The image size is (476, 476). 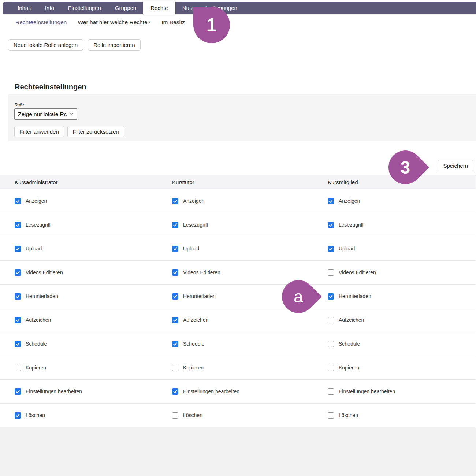 What do you see at coordinates (238, 249) in the screenshot?
I see `table-row: UploadUploadUpload` at bounding box center [238, 249].